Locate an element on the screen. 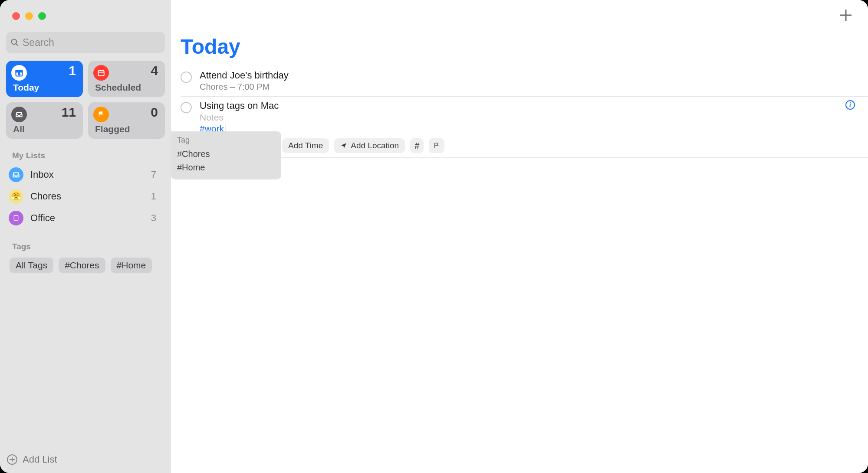  smart-list-count: 0 is located at coordinates (155, 112).